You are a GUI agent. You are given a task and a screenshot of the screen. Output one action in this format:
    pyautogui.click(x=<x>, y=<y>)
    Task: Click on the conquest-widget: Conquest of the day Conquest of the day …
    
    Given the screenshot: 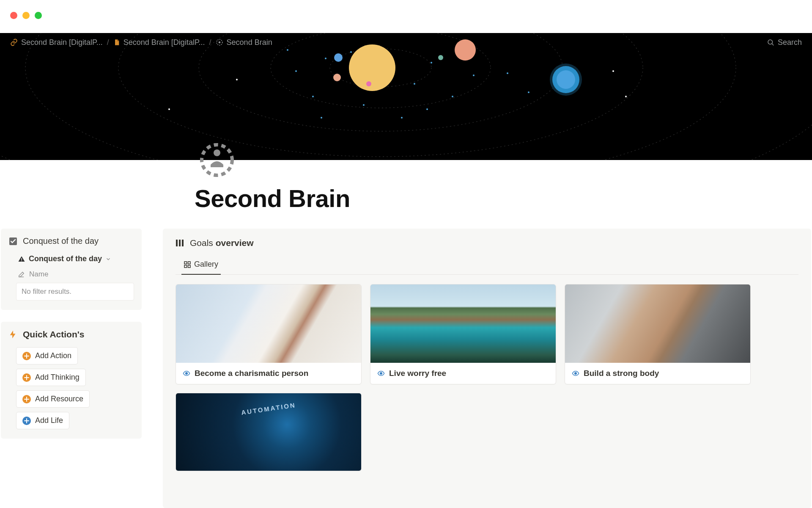 What is the action you would take?
    pyautogui.click(x=71, y=269)
    